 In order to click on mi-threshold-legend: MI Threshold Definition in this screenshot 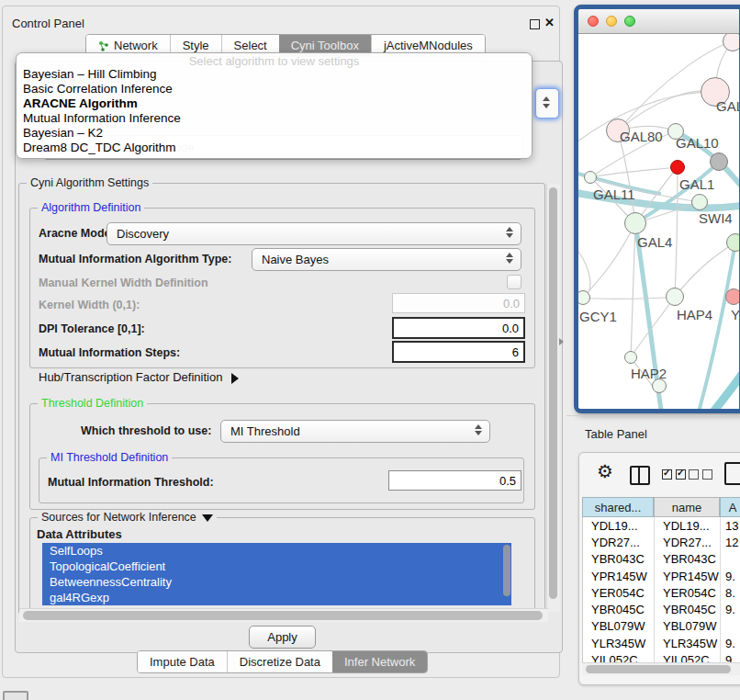, I will do `click(109, 457)`.